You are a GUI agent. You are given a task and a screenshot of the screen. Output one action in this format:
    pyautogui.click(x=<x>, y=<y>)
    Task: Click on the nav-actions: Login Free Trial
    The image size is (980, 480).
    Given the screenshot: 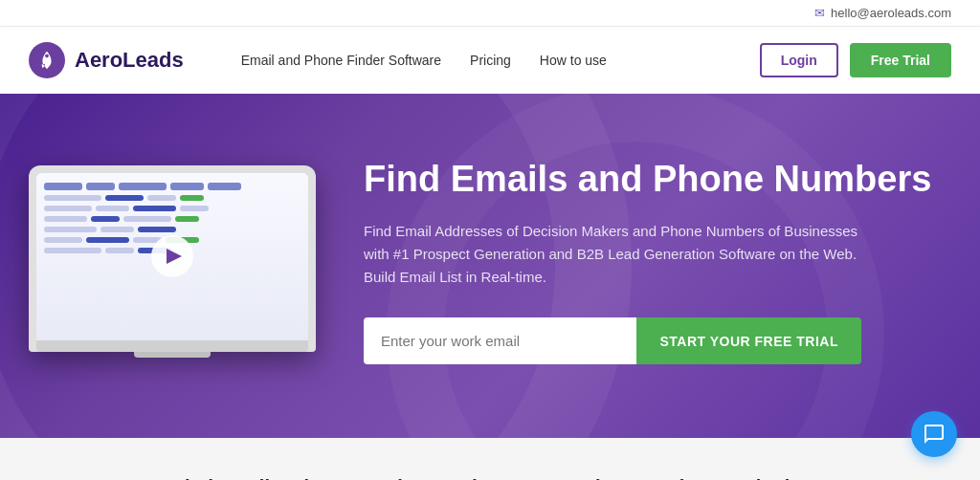 What is the action you would take?
    pyautogui.click(x=856, y=60)
    